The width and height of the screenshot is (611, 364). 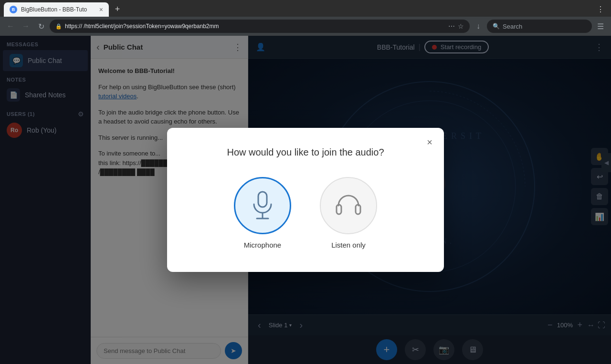 I want to click on listen-only-option-label: Listen only, so click(x=348, y=245).